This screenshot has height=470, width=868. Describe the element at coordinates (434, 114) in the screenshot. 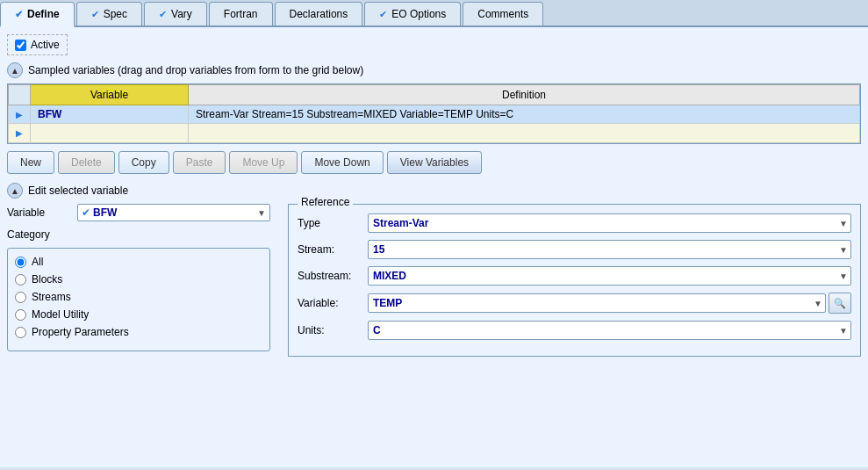

I see `table-row: ▶ BFW Stream-Var Stream=15 Substream=MIX…` at that location.